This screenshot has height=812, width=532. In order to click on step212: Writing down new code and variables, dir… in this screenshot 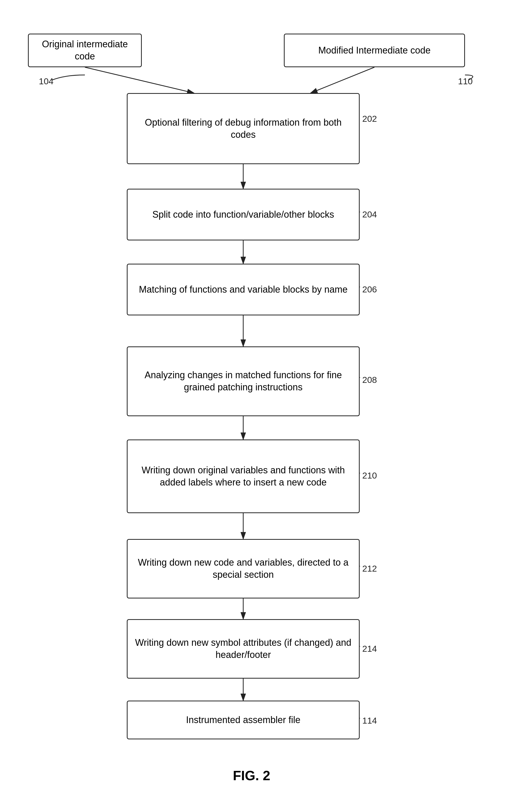, I will do `click(243, 569)`.